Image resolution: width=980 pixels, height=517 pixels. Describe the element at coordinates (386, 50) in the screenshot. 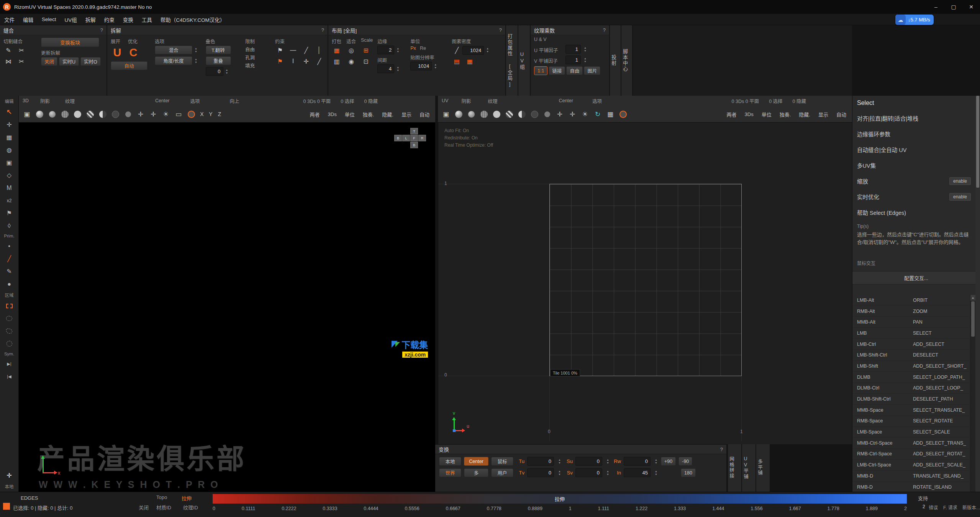

I see `margin-field: 2` at that location.